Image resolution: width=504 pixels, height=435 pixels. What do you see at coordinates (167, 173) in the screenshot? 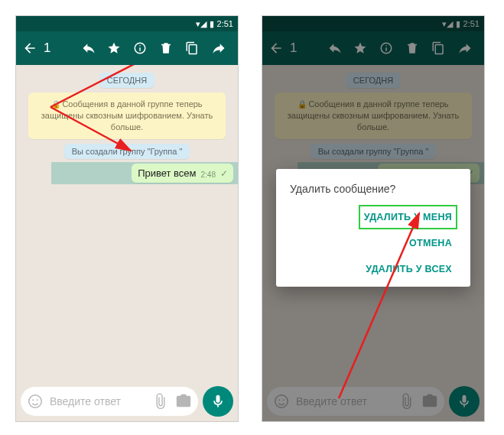
I see `message-text: Привет всем` at bounding box center [167, 173].